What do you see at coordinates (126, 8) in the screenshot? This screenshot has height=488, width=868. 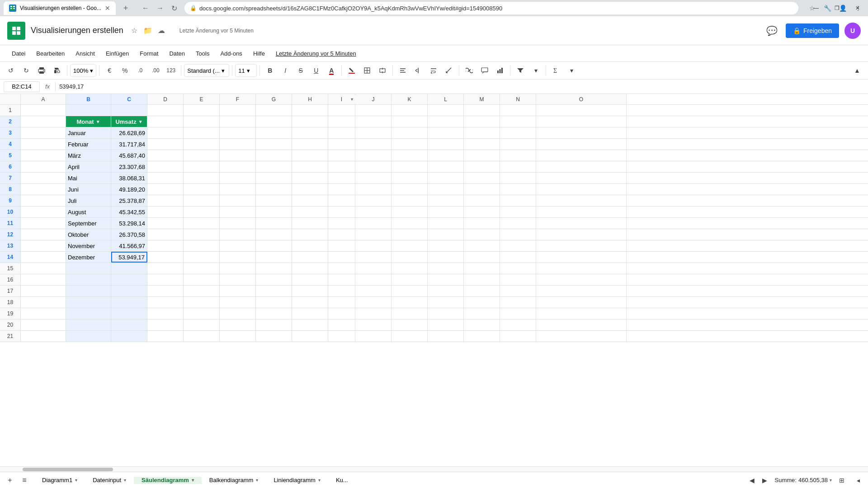 I see `new-tab-btn: +` at bounding box center [126, 8].